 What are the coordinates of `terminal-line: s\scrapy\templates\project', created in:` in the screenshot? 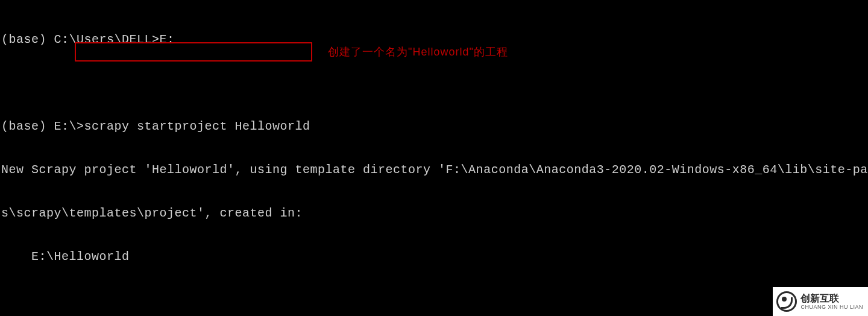 It's located at (434, 213).